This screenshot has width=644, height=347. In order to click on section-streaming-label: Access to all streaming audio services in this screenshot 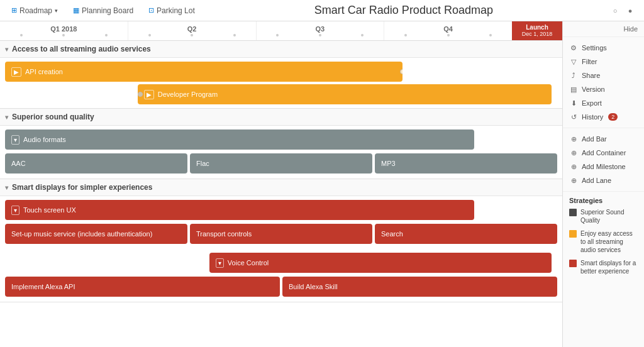, I will do `click(82, 49)`.